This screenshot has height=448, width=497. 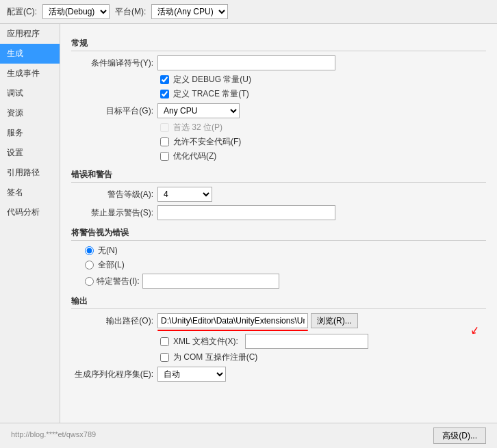 What do you see at coordinates (205, 342) in the screenshot?
I see `xml-doc-label: XML 文档文件(X):` at bounding box center [205, 342].